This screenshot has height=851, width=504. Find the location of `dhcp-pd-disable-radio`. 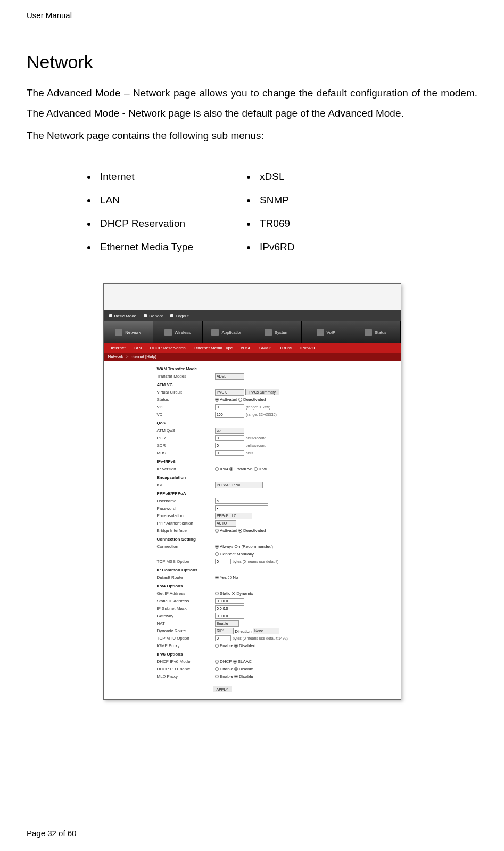

dhcp-pd-disable-radio is located at coordinates (236, 669).